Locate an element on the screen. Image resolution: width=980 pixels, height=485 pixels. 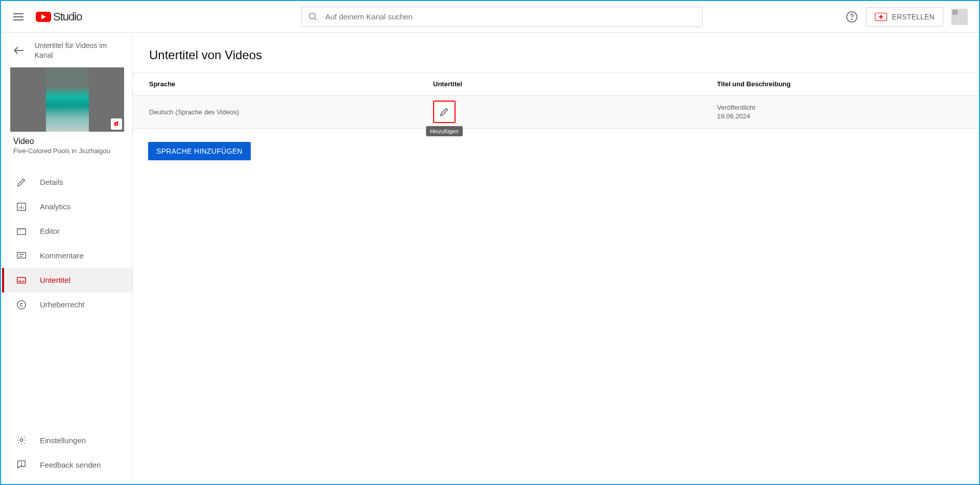
copyright-icon is located at coordinates (21, 305).